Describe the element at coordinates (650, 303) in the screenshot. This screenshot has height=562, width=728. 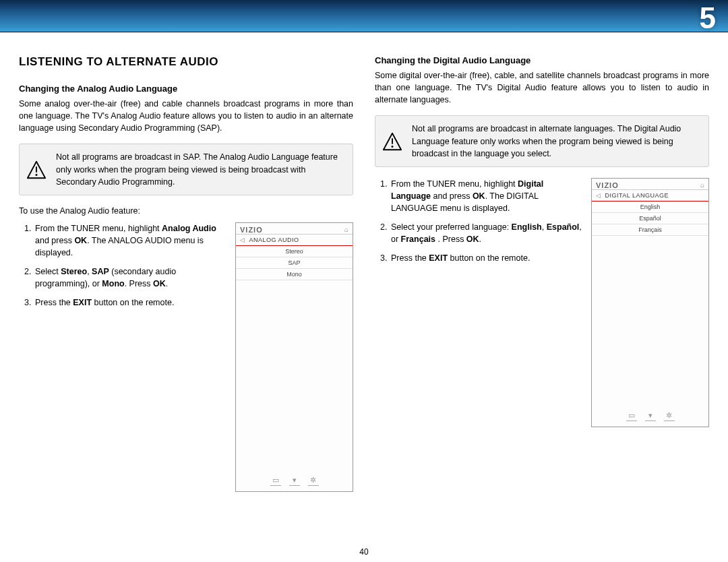
I see `tv-menu-digital: VIZIO ⌂ ◁ DIGITAL LANGUAGE English Españ…` at that location.